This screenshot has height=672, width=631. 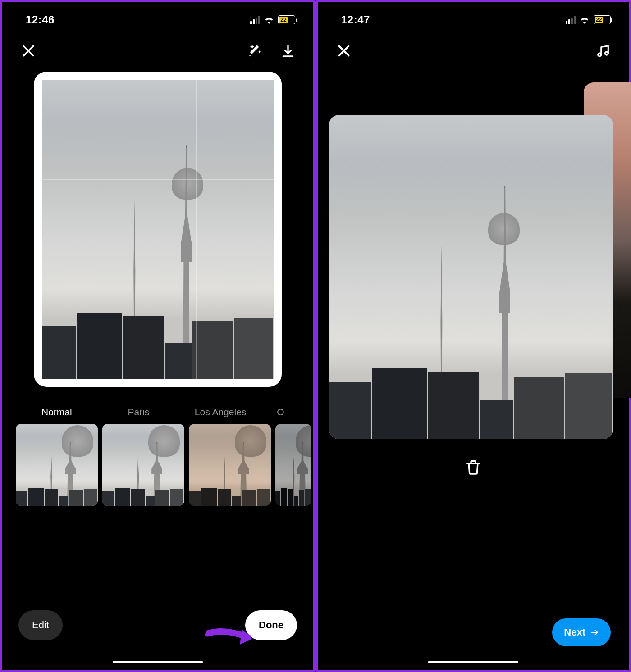 I want to click on filter-label-normal: Normal, so click(x=57, y=412).